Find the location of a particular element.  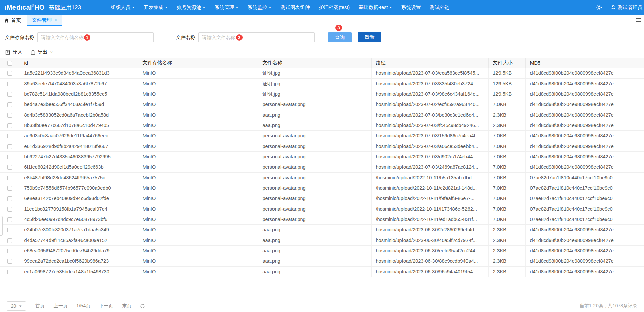

cell-id: 1a5e221f4933e9d34e64a0eea36831d3 is located at coordinates (79, 73).